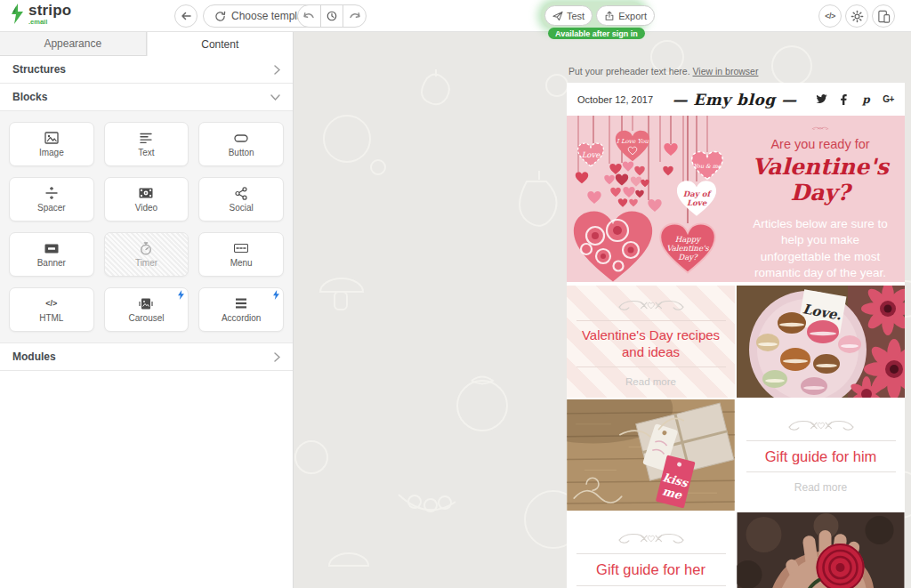 The width and height of the screenshot is (911, 588). Describe the element at coordinates (625, 16) in the screenshot. I see `export-button: Export` at that location.